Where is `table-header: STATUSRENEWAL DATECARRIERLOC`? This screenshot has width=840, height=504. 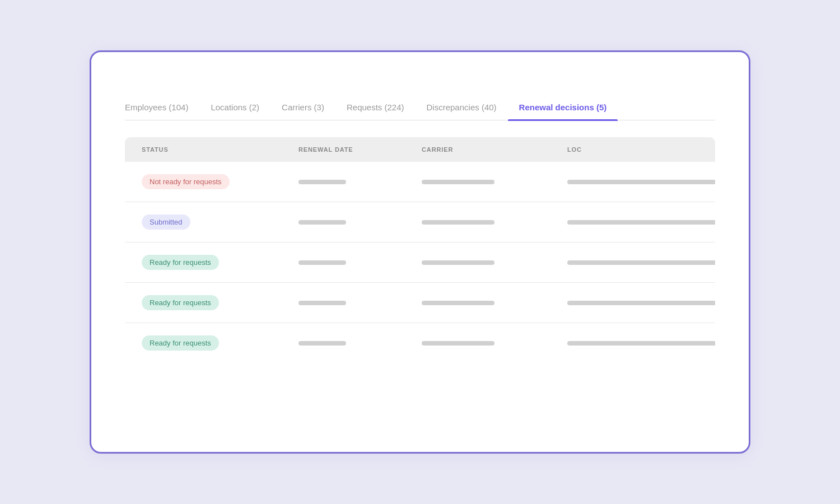 table-header: STATUSRENEWAL DATECARRIERLOC is located at coordinates (420, 150).